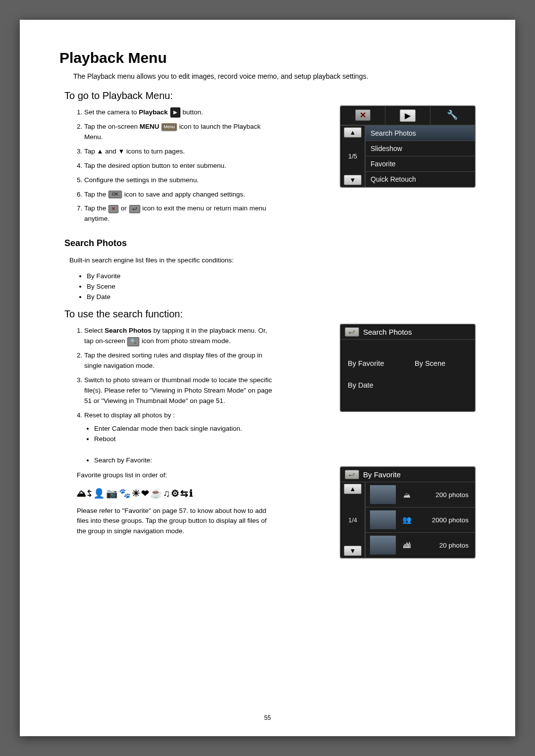 The height and width of the screenshot is (756, 535). Describe the element at coordinates (166, 460) in the screenshot. I see `fav-bullet-list: Search by Favorite:` at that location.